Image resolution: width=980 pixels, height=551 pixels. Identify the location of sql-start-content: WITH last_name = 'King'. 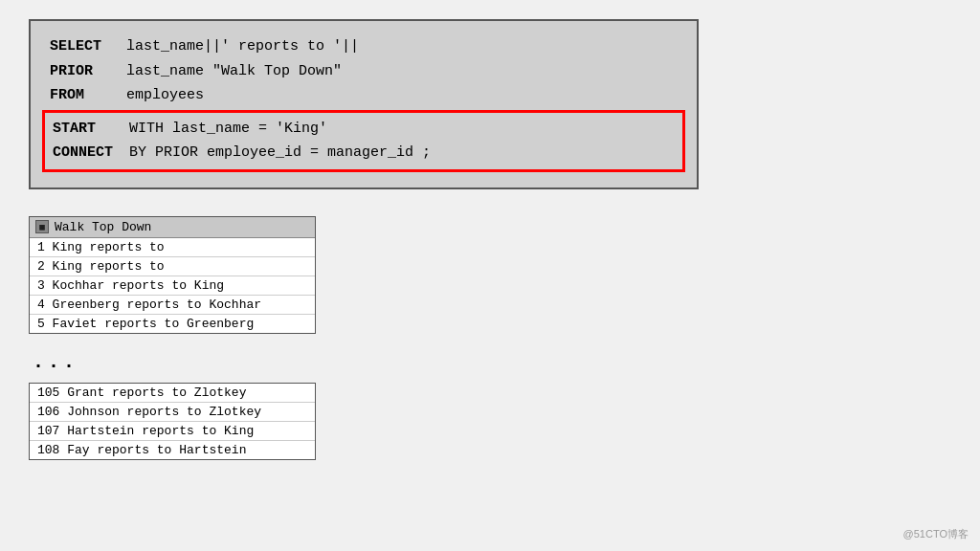
(228, 129).